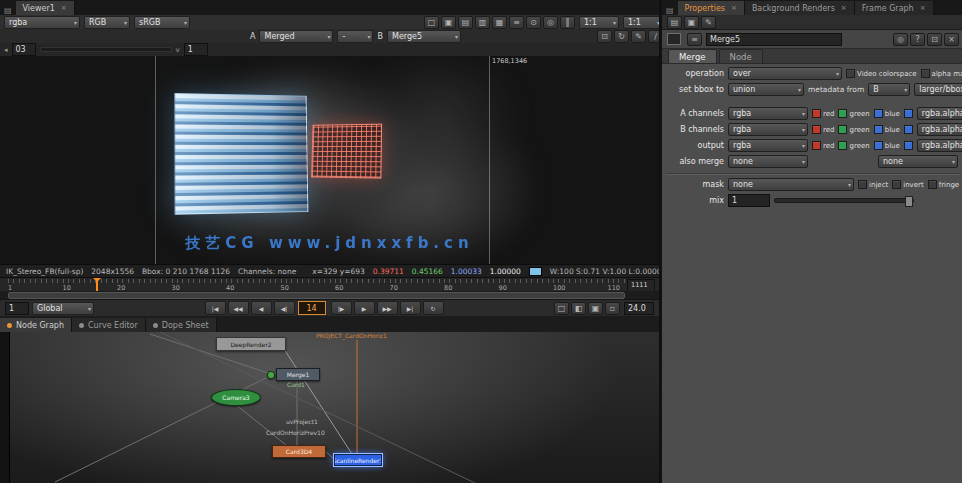  What do you see at coordinates (296, 432) in the screenshot?
I see `label-cardonhorizprev10: CardOnHorizPrev10` at bounding box center [296, 432].